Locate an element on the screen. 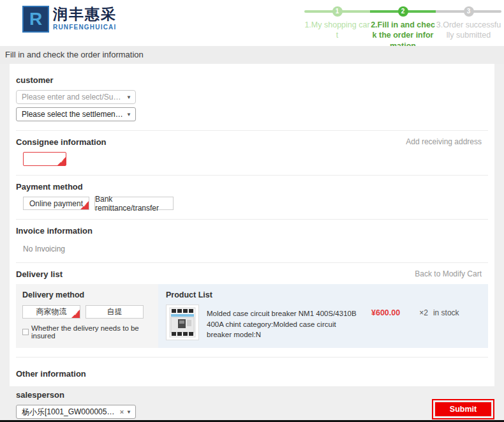 This screenshot has height=422, width=504. insurance-option: Whether the delivery needs to be insured is located at coordinates (87, 332).